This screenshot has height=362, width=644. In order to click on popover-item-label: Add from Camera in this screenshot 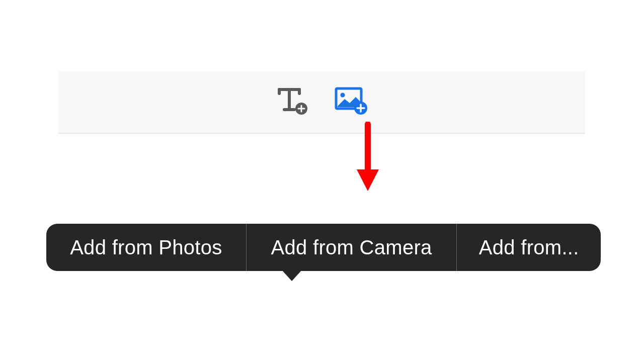, I will do `click(352, 247)`.